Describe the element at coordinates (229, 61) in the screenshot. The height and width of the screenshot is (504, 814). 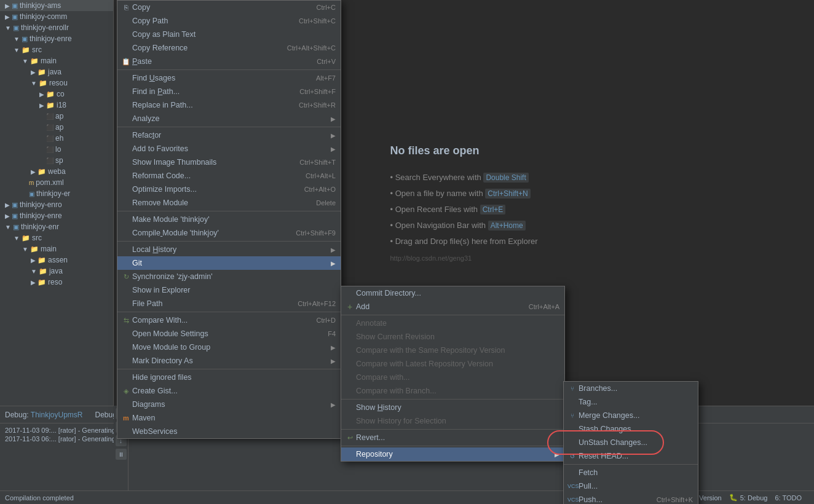
I see `menu-paste: 📋 Paste Ctrl+V` at that location.